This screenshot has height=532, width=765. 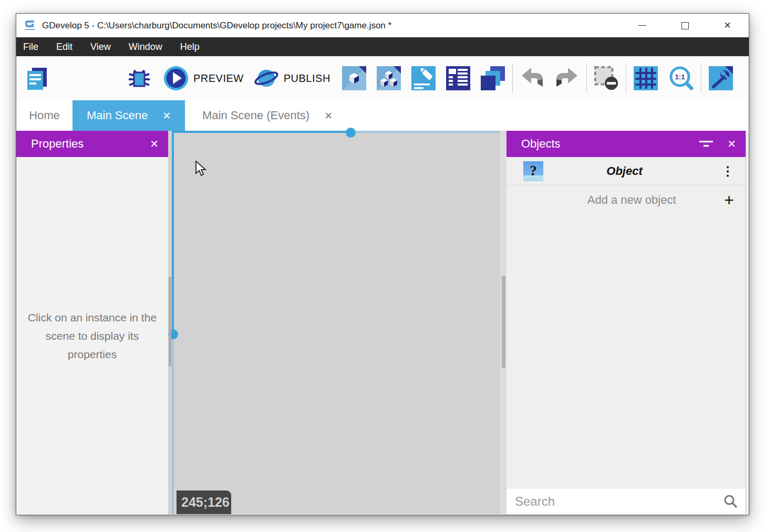 What do you see at coordinates (728, 171) in the screenshot?
I see `object-menu-icon: ⋮` at bounding box center [728, 171].